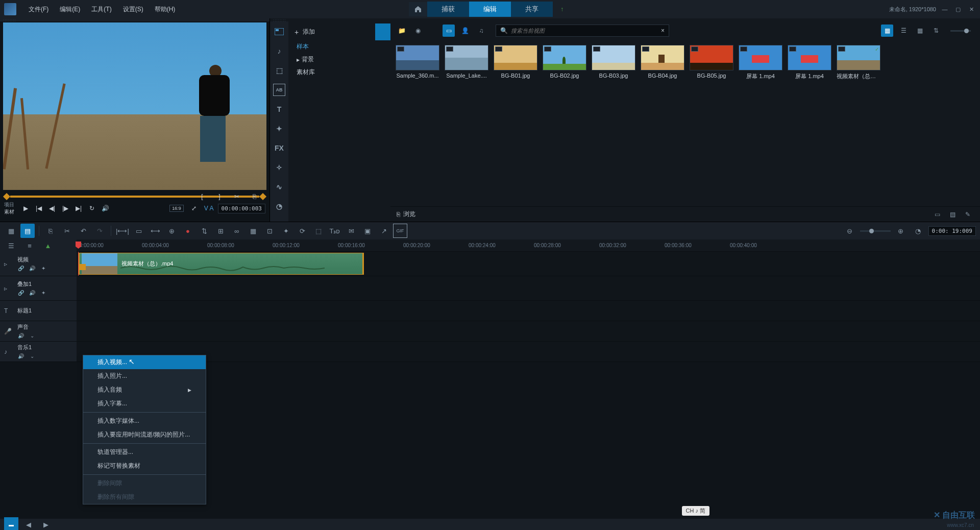 The image size is (980, 530). What do you see at coordinates (221, 263) in the screenshot?
I see `video-clip: 视频素材（总）.mp4` at bounding box center [221, 263].